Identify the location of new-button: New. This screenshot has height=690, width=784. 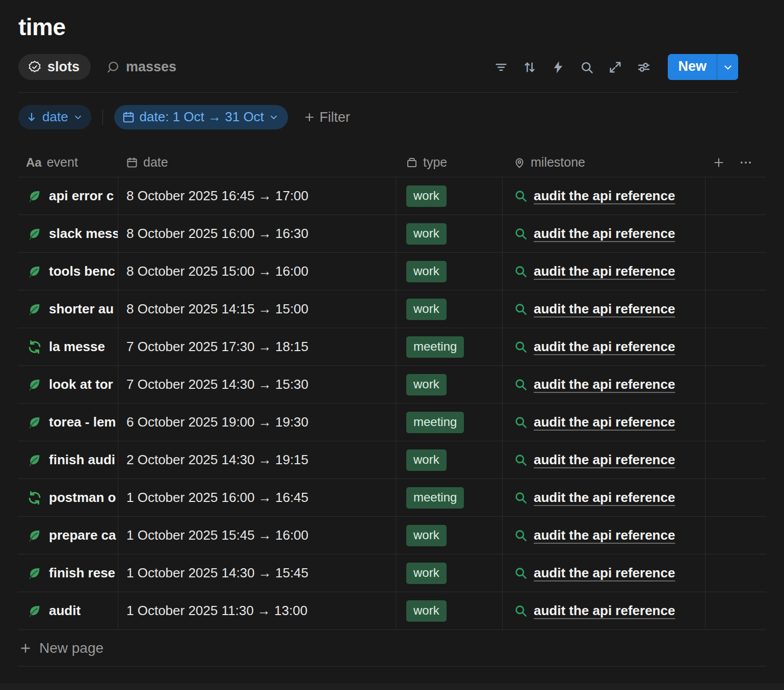
(692, 67).